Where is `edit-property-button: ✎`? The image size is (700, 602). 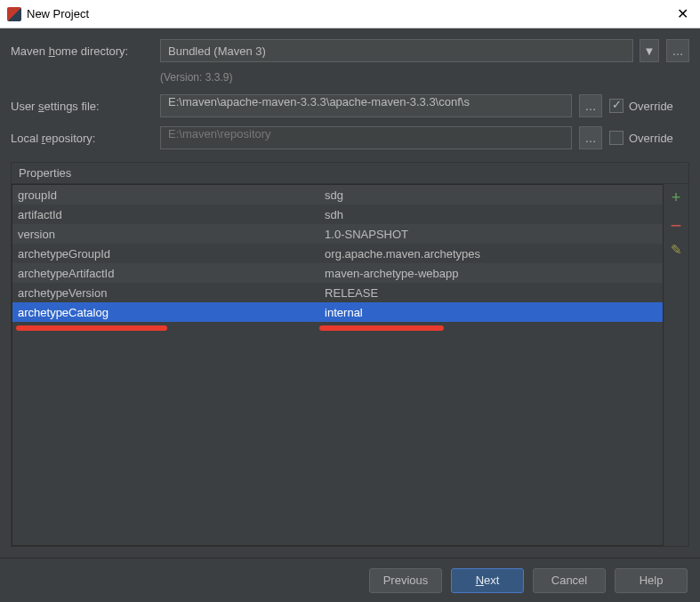
edit-property-button: ✎ is located at coordinates (676, 252).